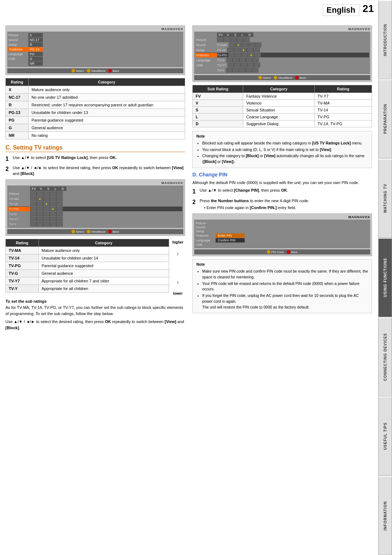  Describe the element at coordinates (95, 90) in the screenshot. I see `table-row: X Mature audience only` at that location.